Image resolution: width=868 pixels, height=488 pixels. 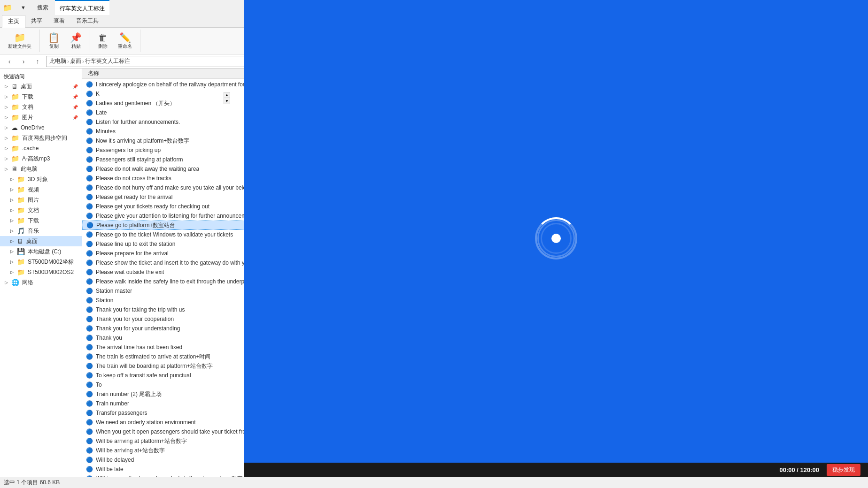 I want to click on nav-back-button: ‹, so click(x=9, y=61).